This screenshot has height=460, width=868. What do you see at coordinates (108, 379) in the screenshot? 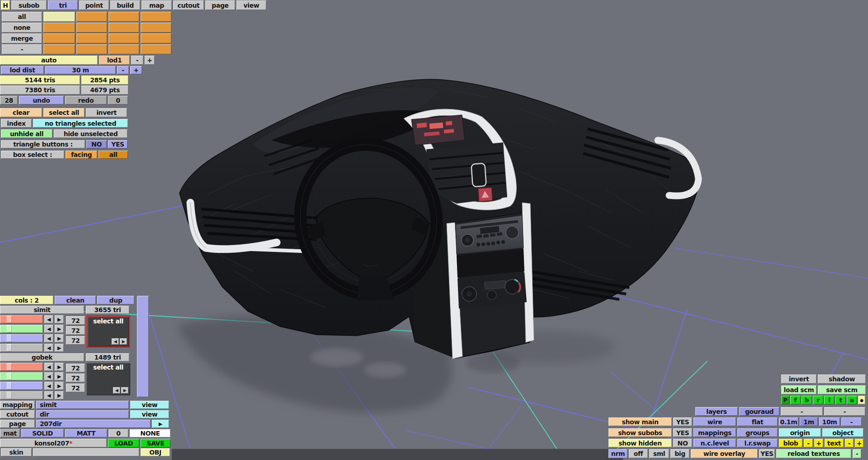
I see `group-select-all-box: select all ◀ ▶` at bounding box center [108, 379].